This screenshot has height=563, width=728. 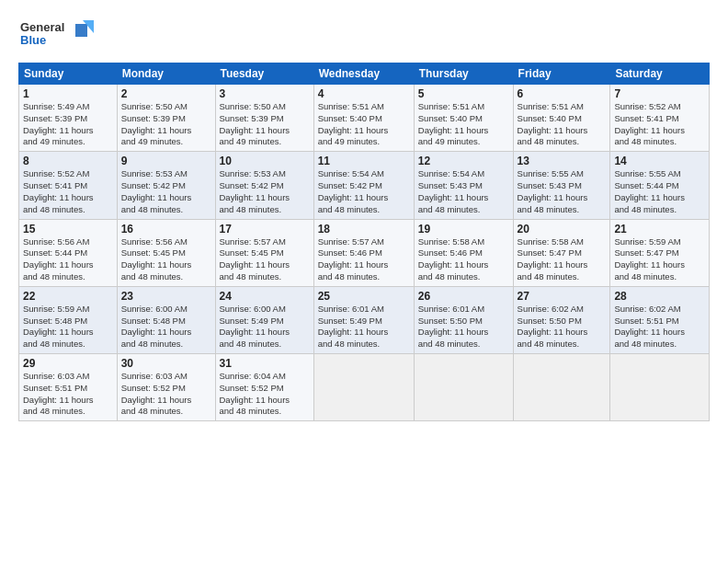 I want to click on day-number: 7, so click(x=660, y=94).